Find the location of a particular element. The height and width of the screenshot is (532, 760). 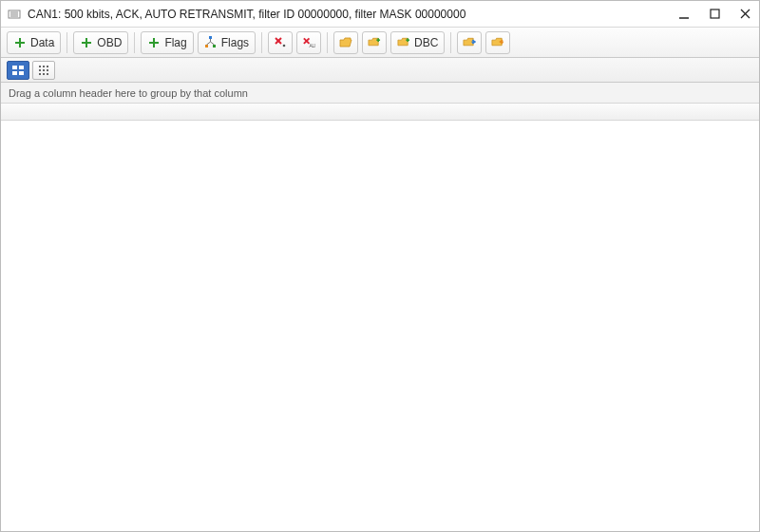

title-bar: CAN1: 500 kbits, ACK, AUTO RETRANSMIT, f… is located at coordinates (380, 14).